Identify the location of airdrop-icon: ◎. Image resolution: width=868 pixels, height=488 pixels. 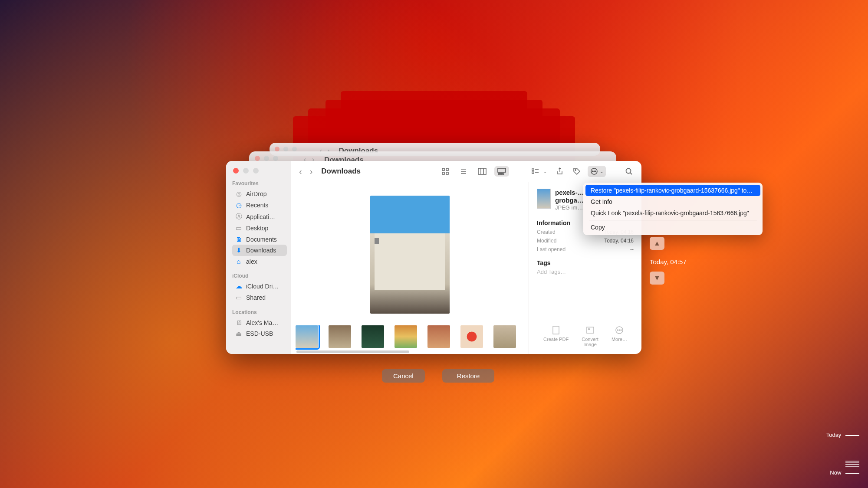
(239, 194).